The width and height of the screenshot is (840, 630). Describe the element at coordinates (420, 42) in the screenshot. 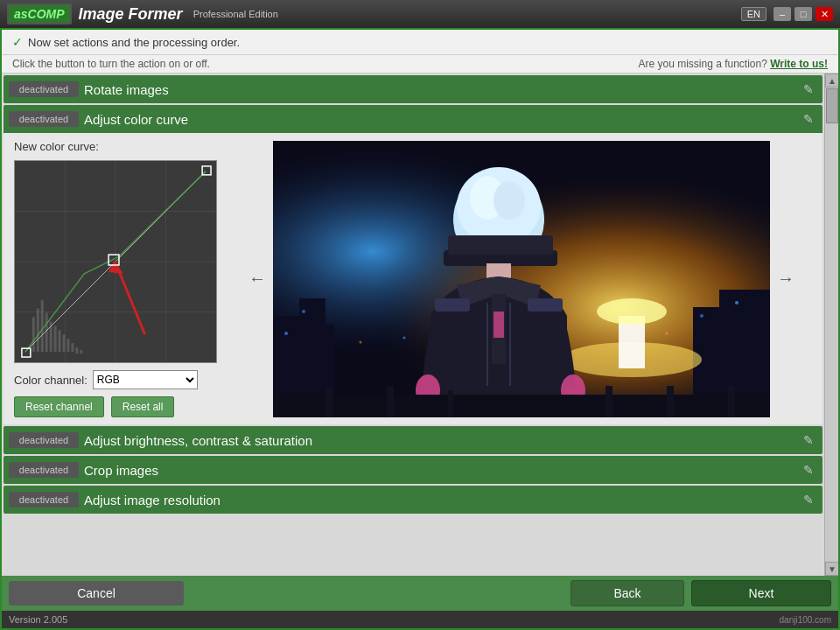

I see `instruction-bar: ✓ Now set actions and the processing ord…` at that location.